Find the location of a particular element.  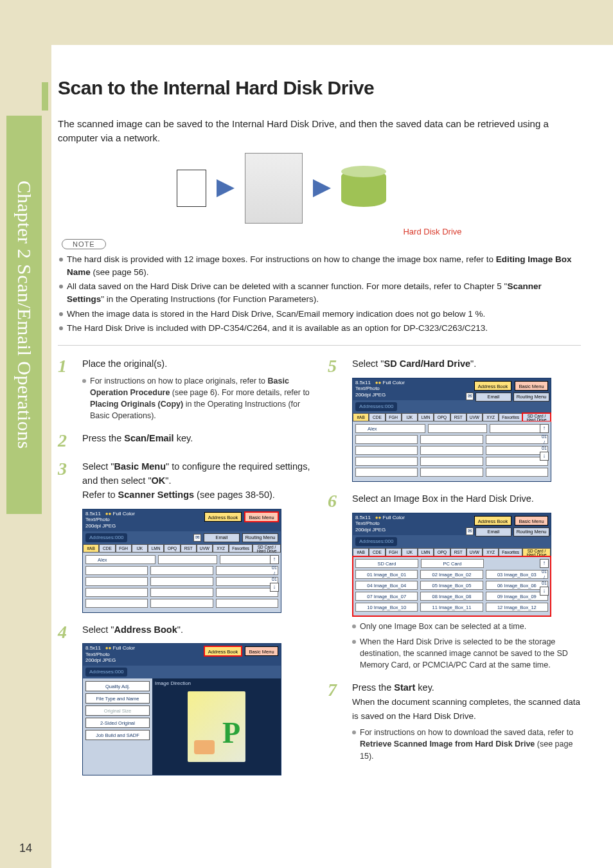

image-box: 03 Image_Box_03 is located at coordinates (517, 574).